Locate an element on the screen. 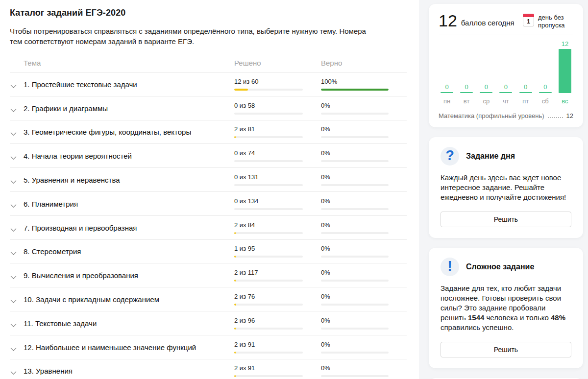  topic-label: 9. Вычисления и преобразования is located at coordinates (81, 275).